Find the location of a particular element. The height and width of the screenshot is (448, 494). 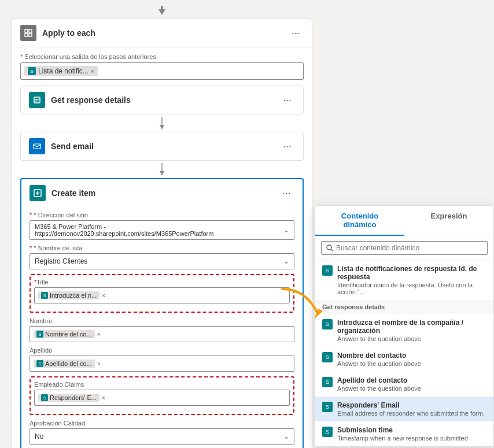

send-email-header: Send email ··· is located at coordinates (162, 146).